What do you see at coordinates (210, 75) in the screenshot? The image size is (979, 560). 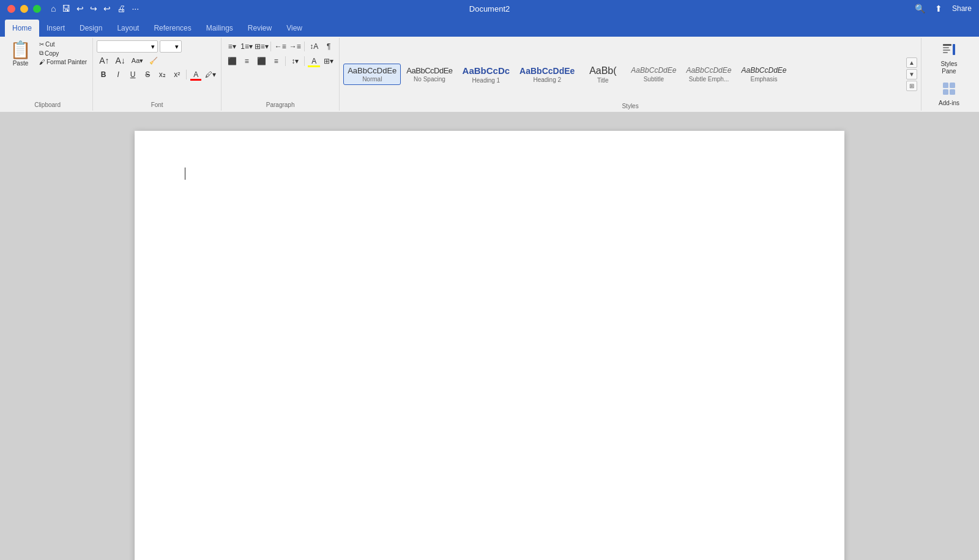 I see `highlight-color-button: 🖊▾` at bounding box center [210, 75].